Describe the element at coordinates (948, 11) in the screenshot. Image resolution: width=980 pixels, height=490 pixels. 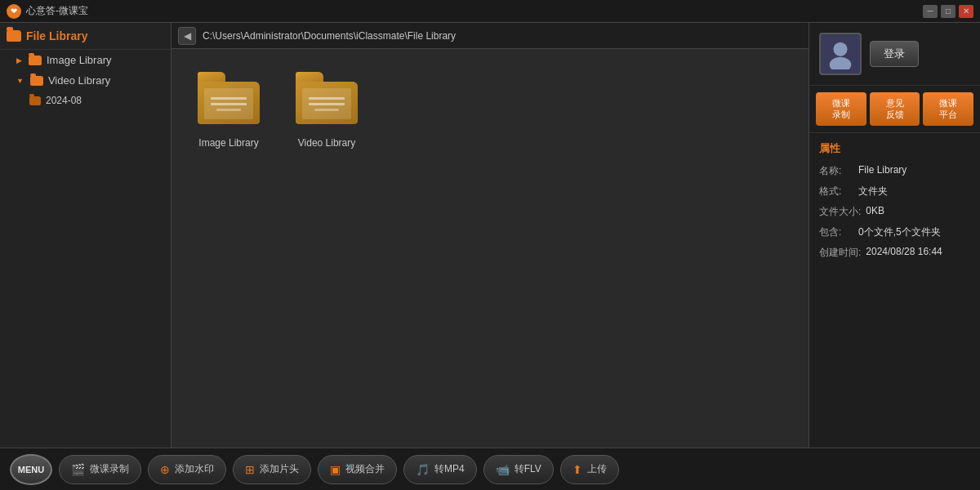
I see `maximize-button: □` at that location.